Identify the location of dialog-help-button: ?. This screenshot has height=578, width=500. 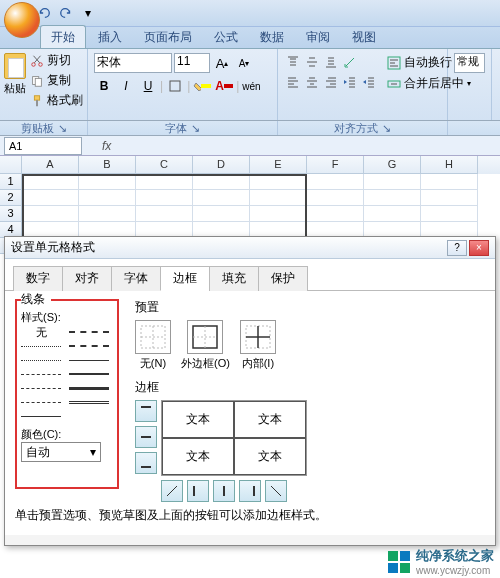
(457, 248).